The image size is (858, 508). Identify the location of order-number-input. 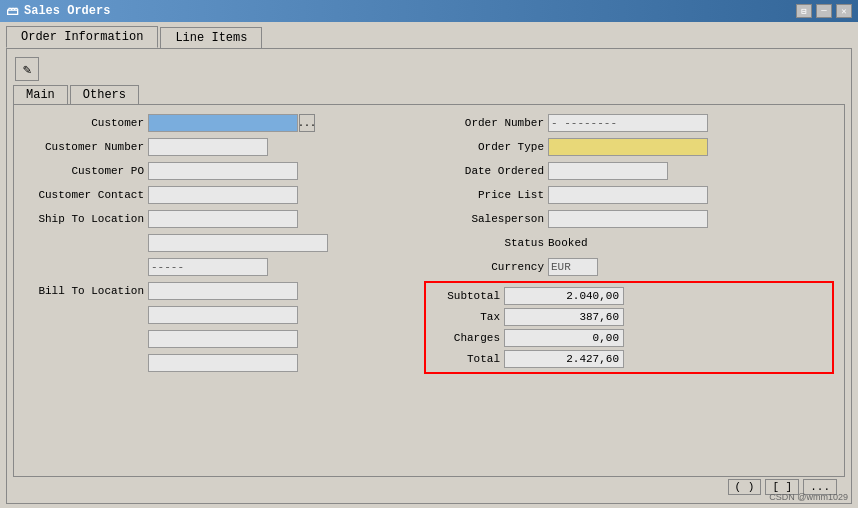
(628, 123).